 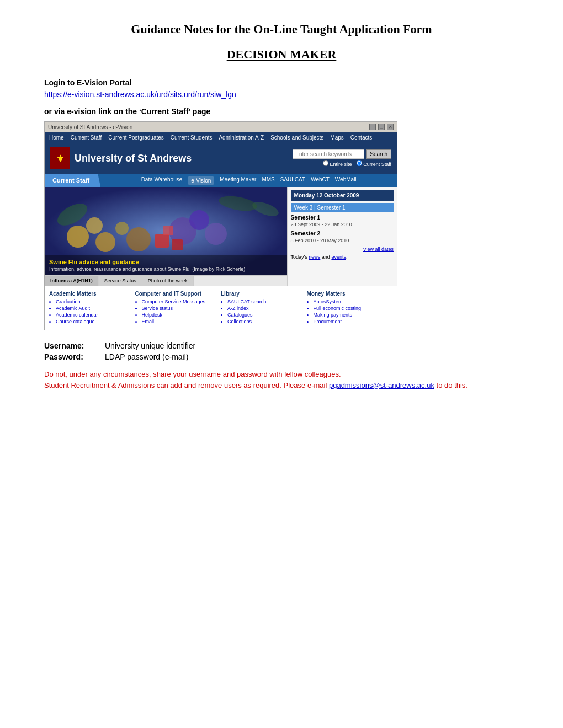 I want to click on link-col-money: Money Matters AptosSystem Full economic …, so click(x=350, y=308).